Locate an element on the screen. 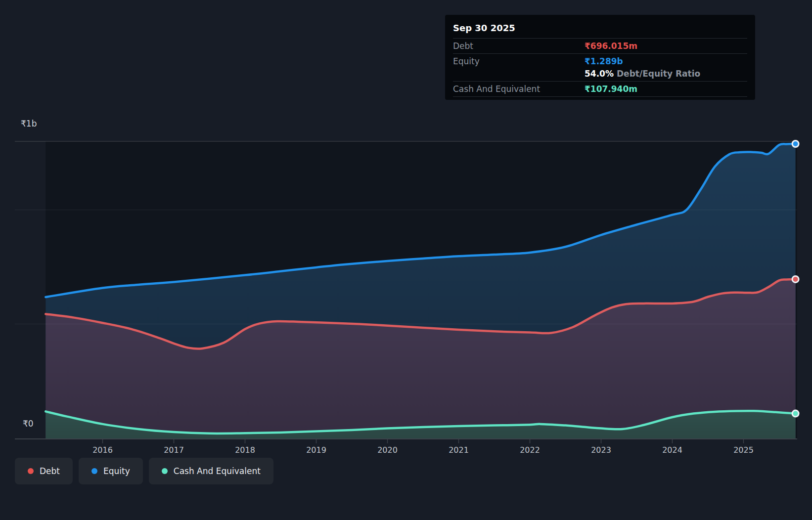 Image resolution: width=812 pixels, height=520 pixels. year-label-2016: 2016 is located at coordinates (103, 450).